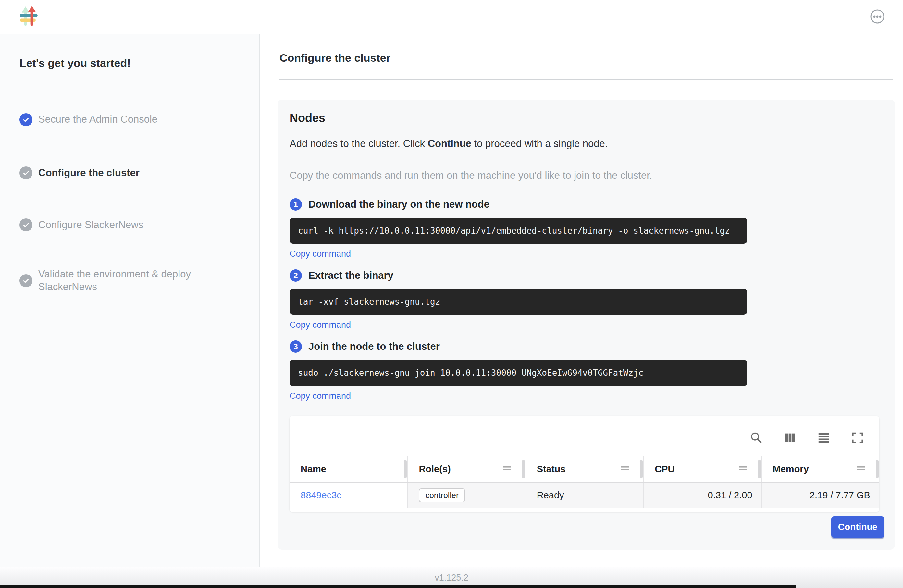 Image resolution: width=903 pixels, height=588 pixels. What do you see at coordinates (296, 204) in the screenshot?
I see `step-number-badge: 1` at bounding box center [296, 204].